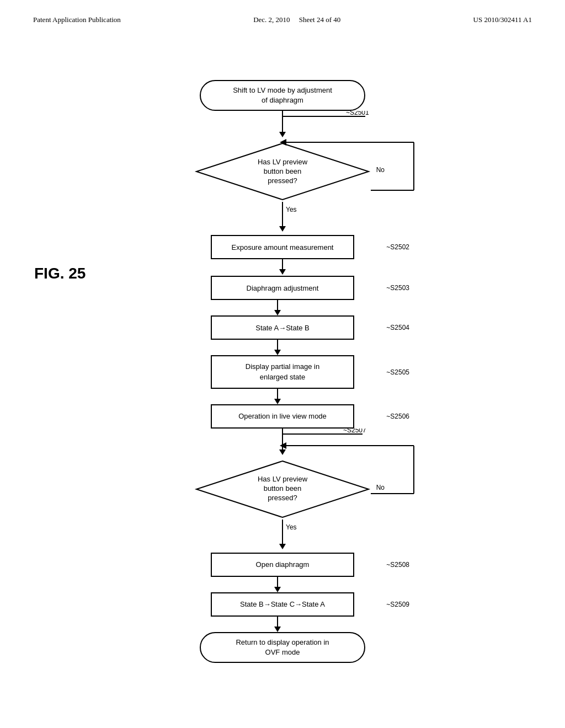 The height and width of the screenshot is (728, 565). What do you see at coordinates (282, 536) in the screenshot?
I see `s2507-yes-svg: Yes` at bounding box center [282, 536].